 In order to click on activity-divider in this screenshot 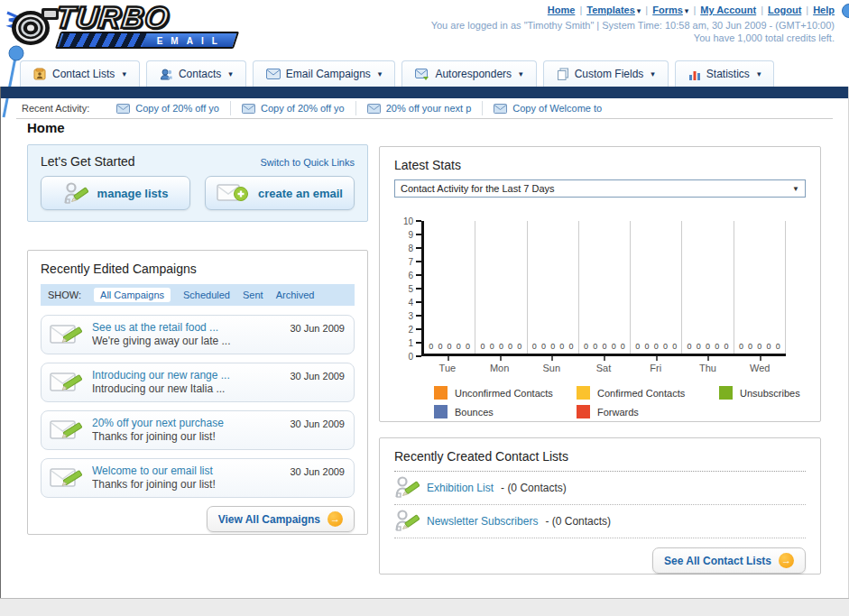, I will do `click(424, 119)`.